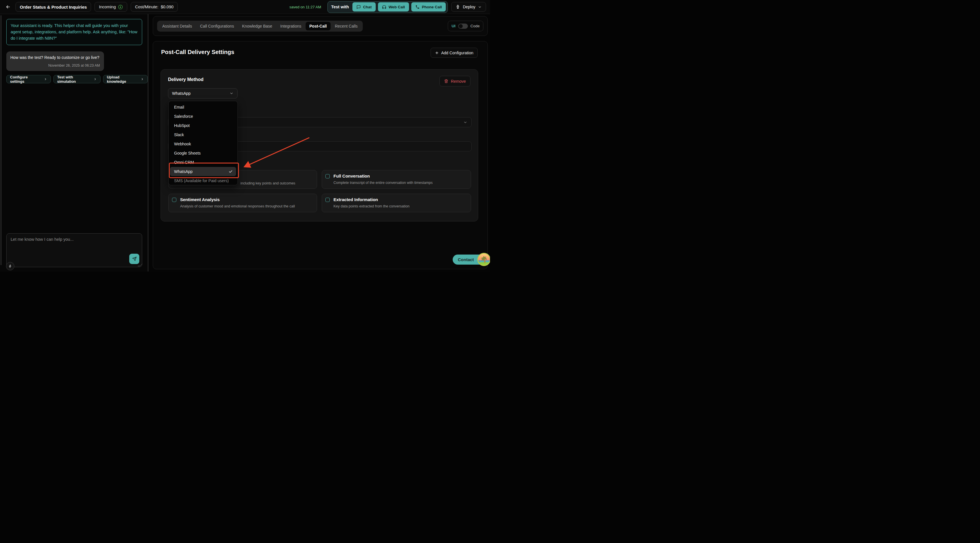  Describe the element at coordinates (203, 116) in the screenshot. I see `dropdown-option-salesforce: Salesforce` at that location.